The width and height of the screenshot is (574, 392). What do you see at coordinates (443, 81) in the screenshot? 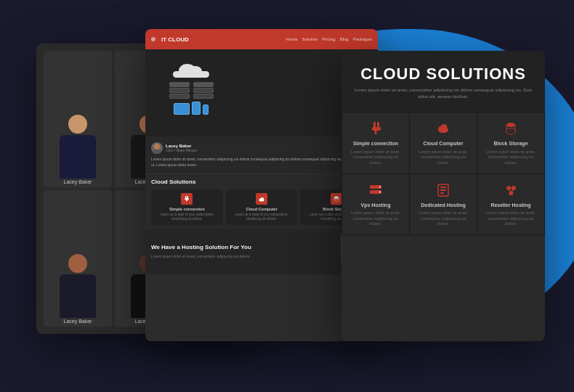
I see `cloud-header: CLOUD SOLUTIONS Lorem ipsum dolor sit am…` at bounding box center [443, 81].